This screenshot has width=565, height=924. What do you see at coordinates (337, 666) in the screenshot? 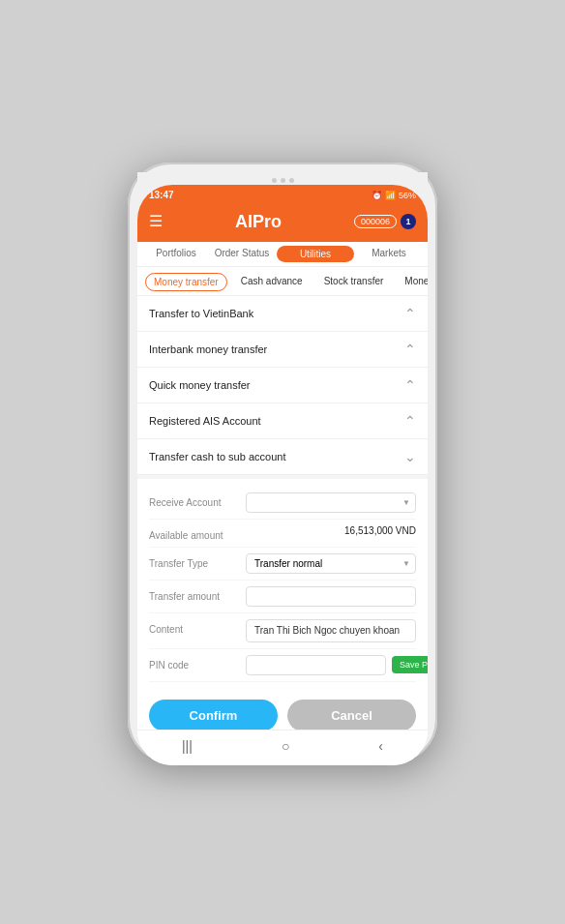
I see `pin-row: Save PIN` at bounding box center [337, 666].